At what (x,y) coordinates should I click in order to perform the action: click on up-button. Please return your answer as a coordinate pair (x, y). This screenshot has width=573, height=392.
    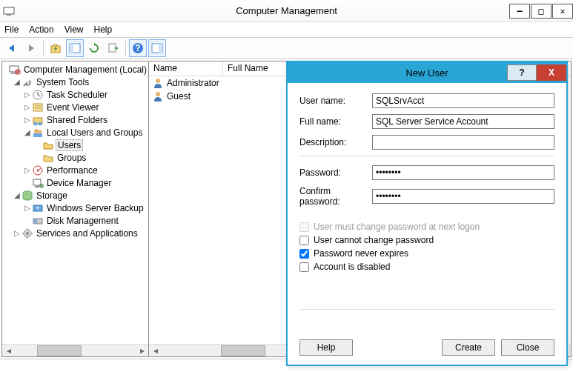
    Looking at the image, I should click on (56, 48).